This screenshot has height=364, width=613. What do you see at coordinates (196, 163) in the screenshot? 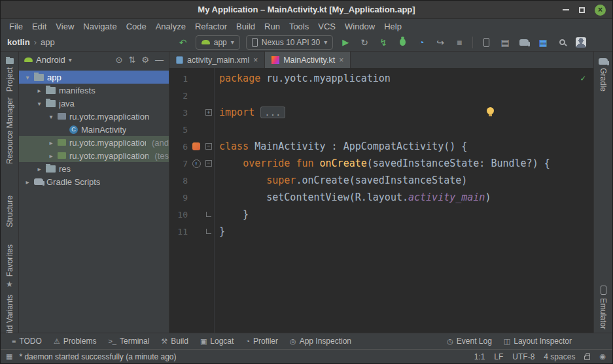
I see `overriding-method-icon: ↑` at bounding box center [196, 163].